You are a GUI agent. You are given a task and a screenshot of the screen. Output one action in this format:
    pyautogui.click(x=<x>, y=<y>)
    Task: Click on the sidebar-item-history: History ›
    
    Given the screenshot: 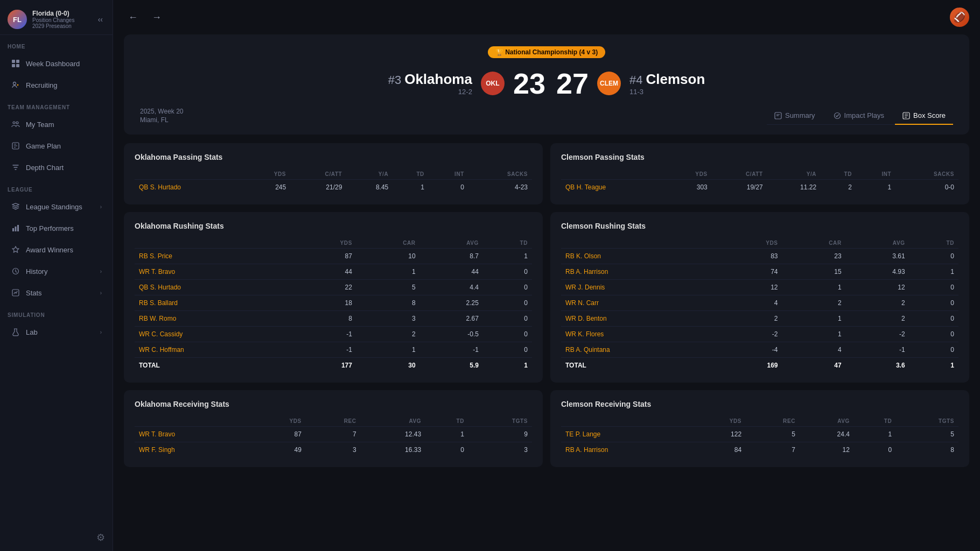 What is the action you would take?
    pyautogui.click(x=56, y=271)
    